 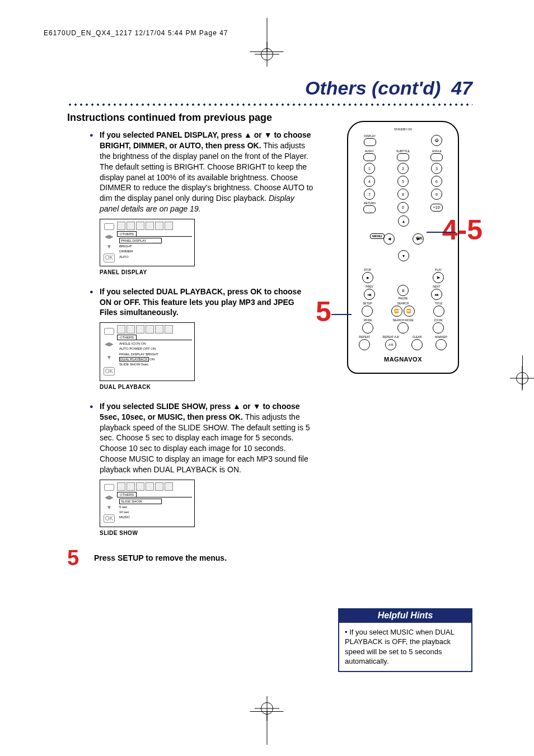 I want to click on osd-menu: PANEL DISPLAY BRIGHT DIMMER AUTO, so click(x=154, y=247).